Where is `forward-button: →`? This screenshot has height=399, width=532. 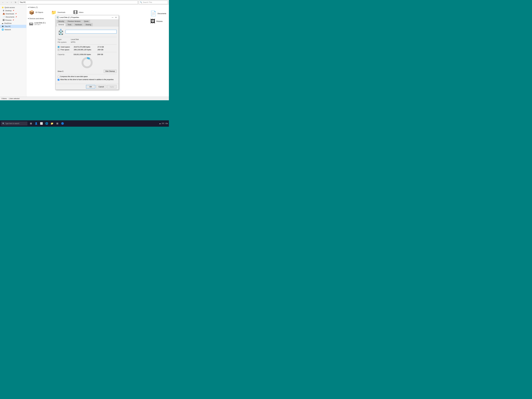 forward-button: → is located at coordinates (7, 2).